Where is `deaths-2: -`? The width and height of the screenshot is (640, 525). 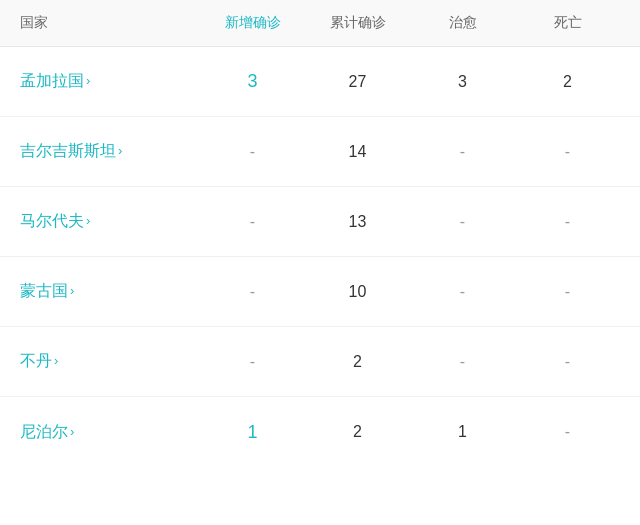 deaths-2: - is located at coordinates (568, 222).